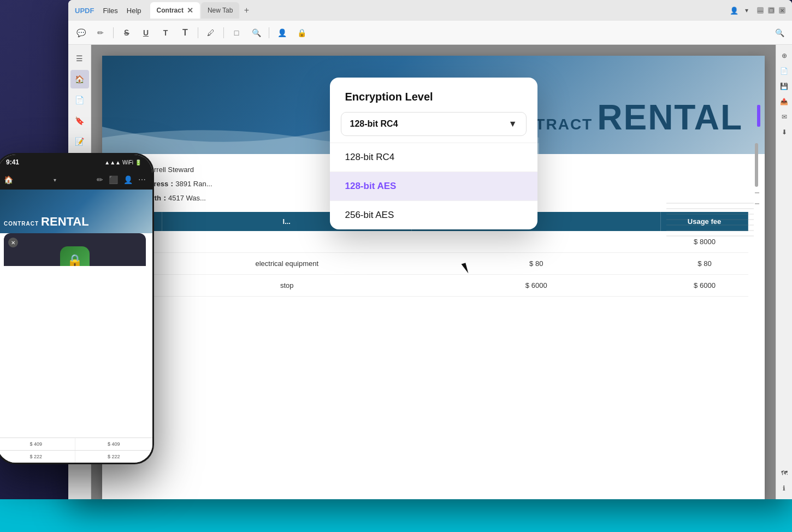 The width and height of the screenshot is (792, 532). Describe the element at coordinates (81, 33) in the screenshot. I see `comment-icon: 💬` at that location.